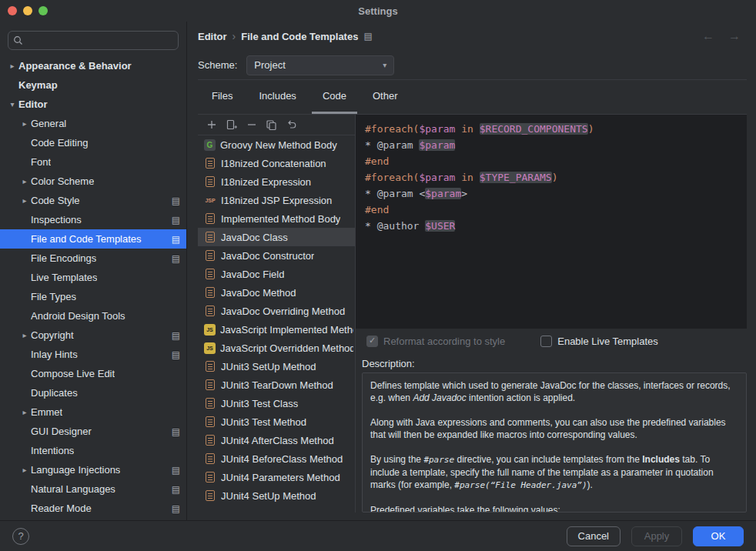 The width and height of the screenshot is (756, 551). What do you see at coordinates (276, 496) in the screenshot?
I see `template-item-junit4-setup-method: JUnit4 SetUp Method` at bounding box center [276, 496].